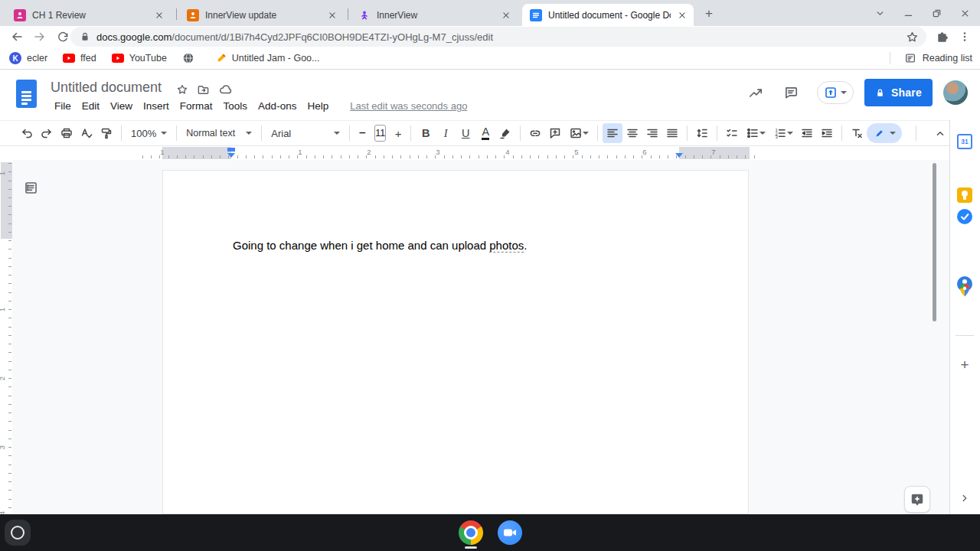 This screenshot has width=980, height=551. I want to click on zoom-select: 100%, so click(149, 133).